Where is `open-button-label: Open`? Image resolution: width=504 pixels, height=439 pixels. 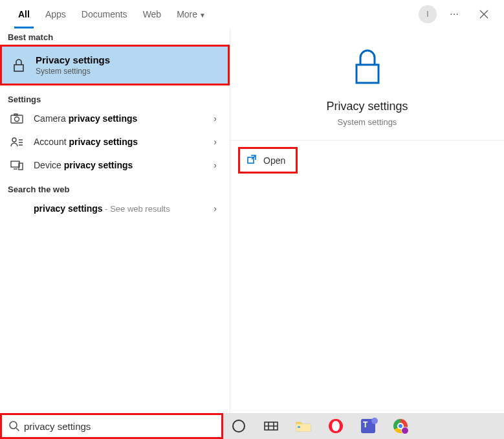 open-button-label: Open is located at coordinates (274, 161).